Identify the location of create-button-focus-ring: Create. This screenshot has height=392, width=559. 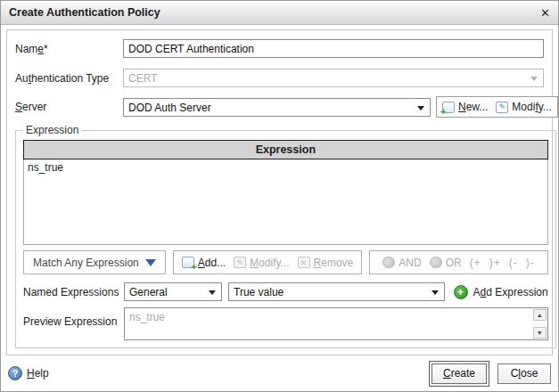
(459, 374).